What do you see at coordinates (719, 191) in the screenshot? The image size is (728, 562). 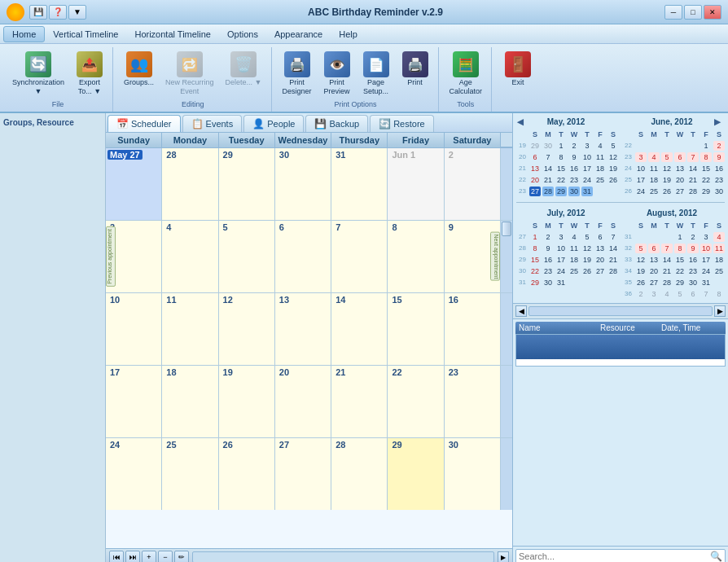 I see `jun-d30: 30` at bounding box center [719, 191].